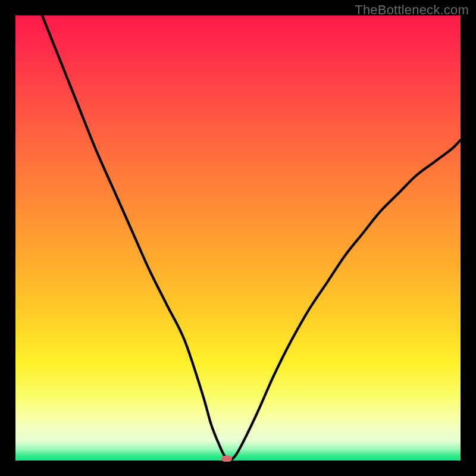  What do you see at coordinates (227, 459) in the screenshot?
I see `minimum-marker` at bounding box center [227, 459].